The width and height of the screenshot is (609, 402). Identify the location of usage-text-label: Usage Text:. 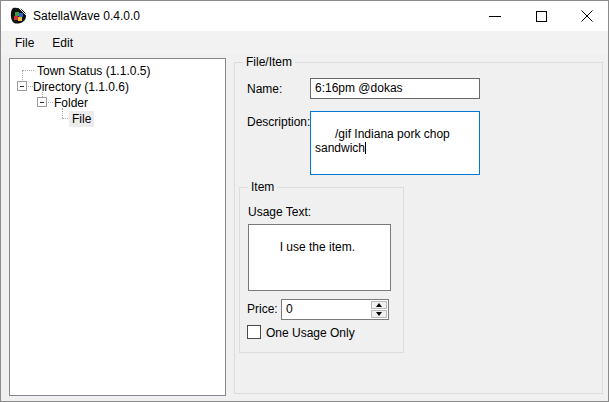
(280, 212).